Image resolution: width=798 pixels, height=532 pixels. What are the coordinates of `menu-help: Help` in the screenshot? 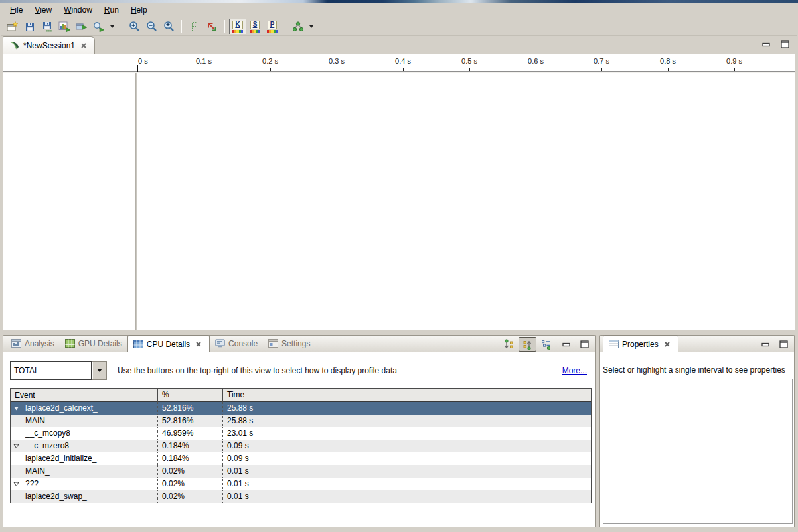 It's located at (139, 10).